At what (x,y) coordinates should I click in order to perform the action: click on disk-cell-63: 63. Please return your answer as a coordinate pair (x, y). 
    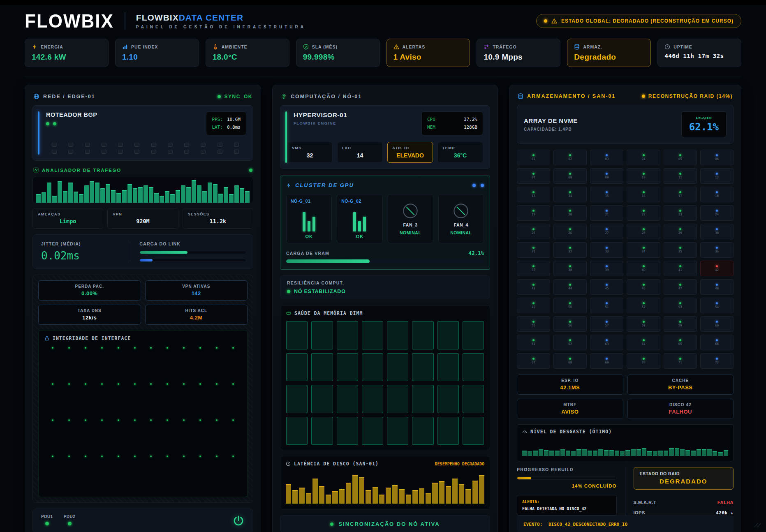
    Looking at the image, I should click on (607, 342).